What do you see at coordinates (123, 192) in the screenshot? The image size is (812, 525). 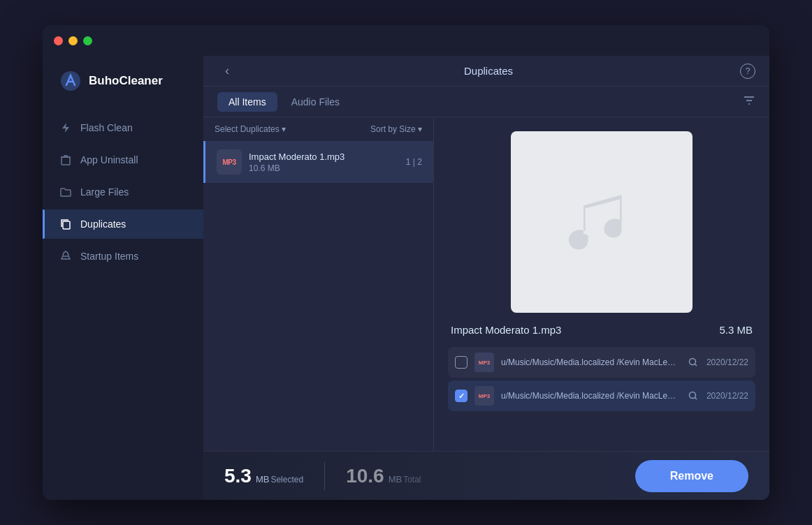 I see `sidebar-item-large-files: Large Files` at bounding box center [123, 192].